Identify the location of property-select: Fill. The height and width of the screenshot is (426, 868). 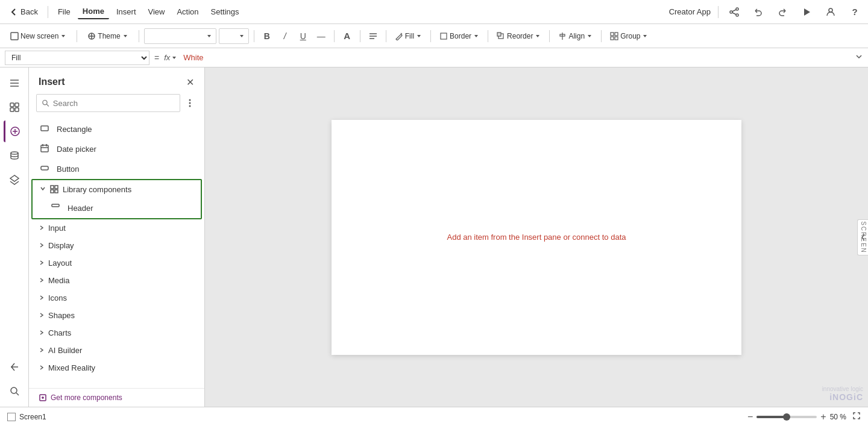
(77, 58).